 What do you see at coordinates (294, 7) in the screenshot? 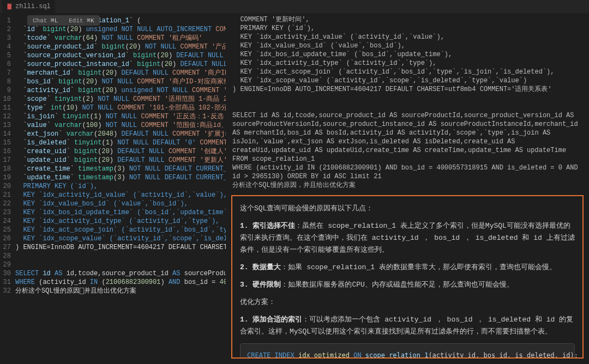
I see `tab-bar: zhlli.sql` at bounding box center [294, 7].